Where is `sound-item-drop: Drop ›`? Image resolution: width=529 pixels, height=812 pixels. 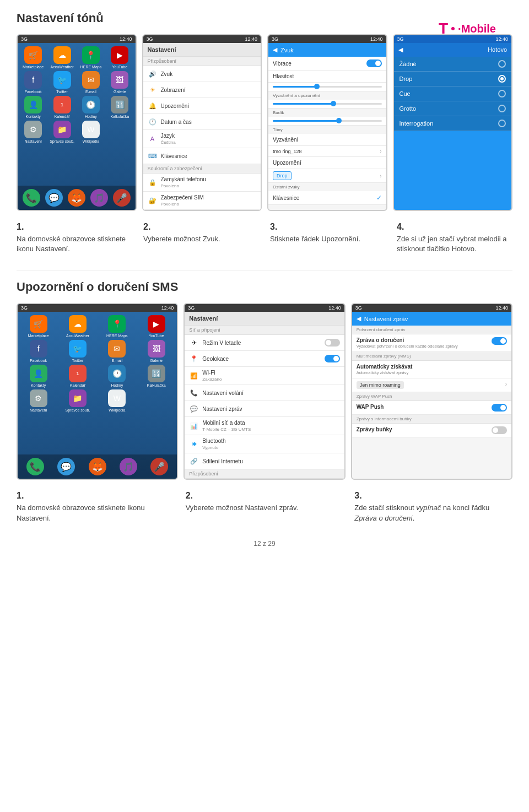
sound-item-drop: Drop › is located at coordinates (327, 176).